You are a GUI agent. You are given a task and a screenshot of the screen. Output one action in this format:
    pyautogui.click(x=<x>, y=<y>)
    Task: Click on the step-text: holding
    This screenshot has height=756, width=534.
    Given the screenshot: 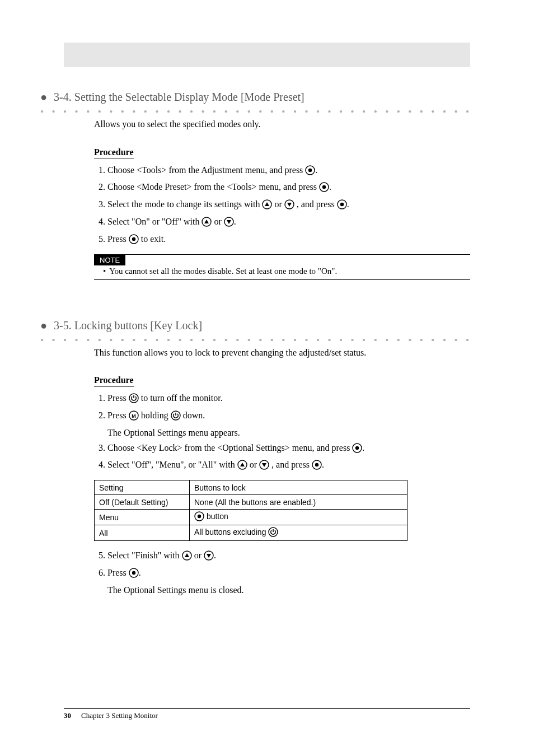 What is the action you would take?
    pyautogui.click(x=156, y=416)
    